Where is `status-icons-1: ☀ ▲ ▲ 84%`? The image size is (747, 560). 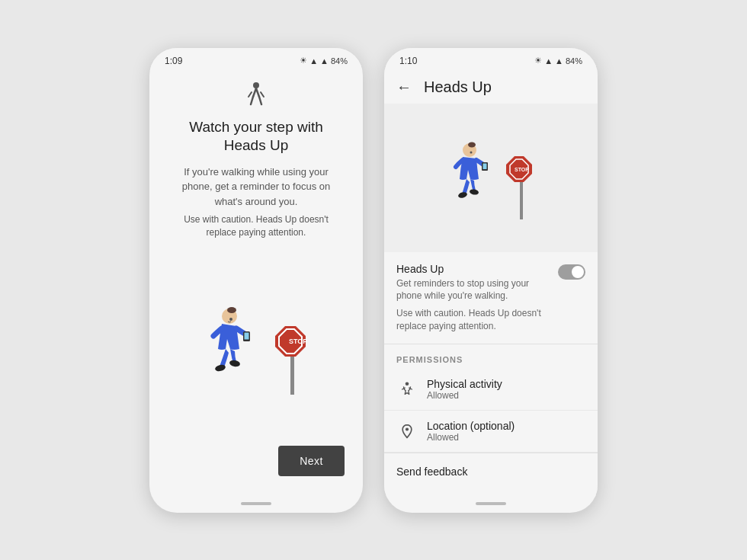
status-icons-1: ☀ ▲ ▲ 84% is located at coordinates (323, 61).